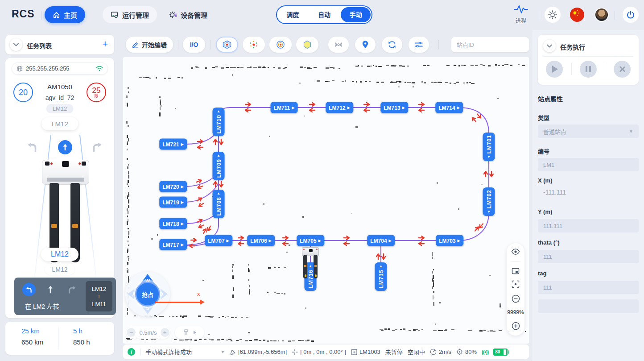  What do you see at coordinates (148, 294) in the screenshot?
I see `seize-control-button: 抢占` at bounding box center [148, 294].